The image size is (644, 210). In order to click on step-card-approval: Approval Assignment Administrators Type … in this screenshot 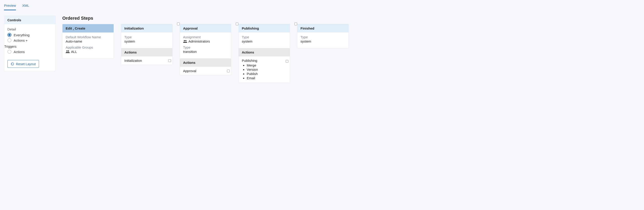, I will do `click(206, 49)`.